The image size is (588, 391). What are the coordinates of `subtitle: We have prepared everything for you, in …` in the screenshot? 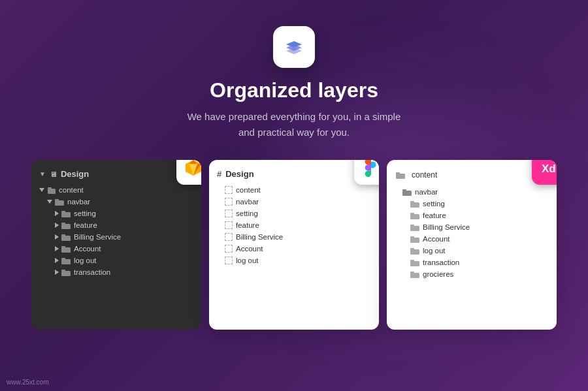 It's located at (294, 125).